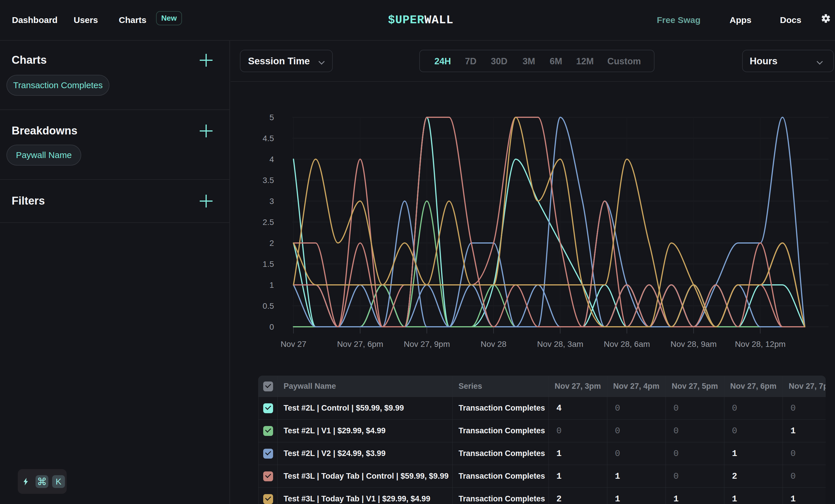 This screenshot has height=504, width=835. Describe the element at coordinates (694, 344) in the screenshot. I see `svg-text: Nov 28, 9am` at that location.